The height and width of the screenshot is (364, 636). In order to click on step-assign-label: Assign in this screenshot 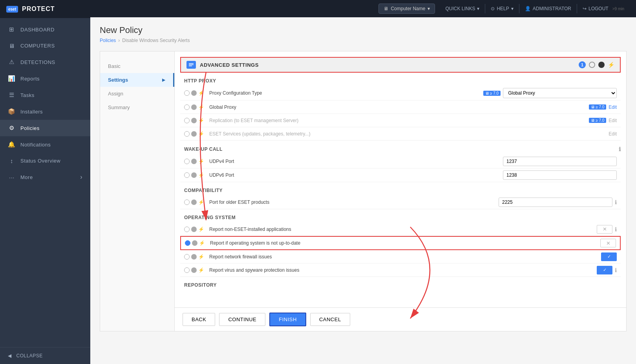, I will do `click(115, 93)`.